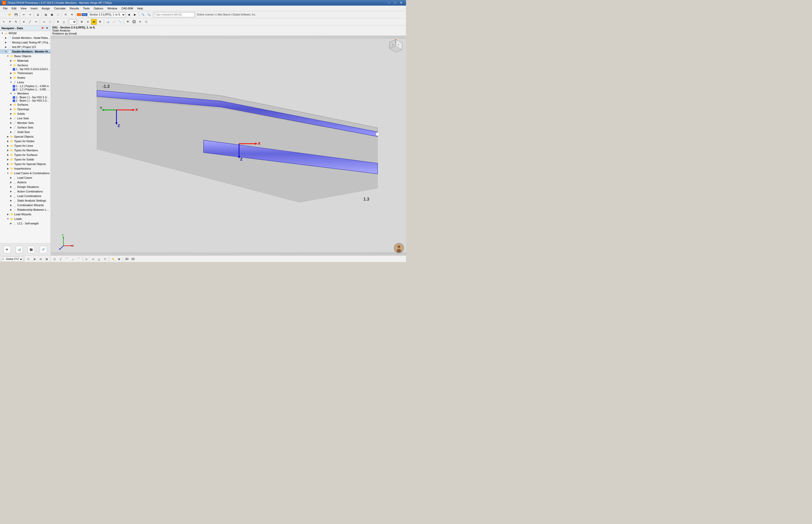 The width and height of the screenshot is (812, 524). What do you see at coordinates (25, 205) in the screenshot?
I see `nav-item-combination-wizards: ▶ _ Combination Wizards` at bounding box center [25, 205].